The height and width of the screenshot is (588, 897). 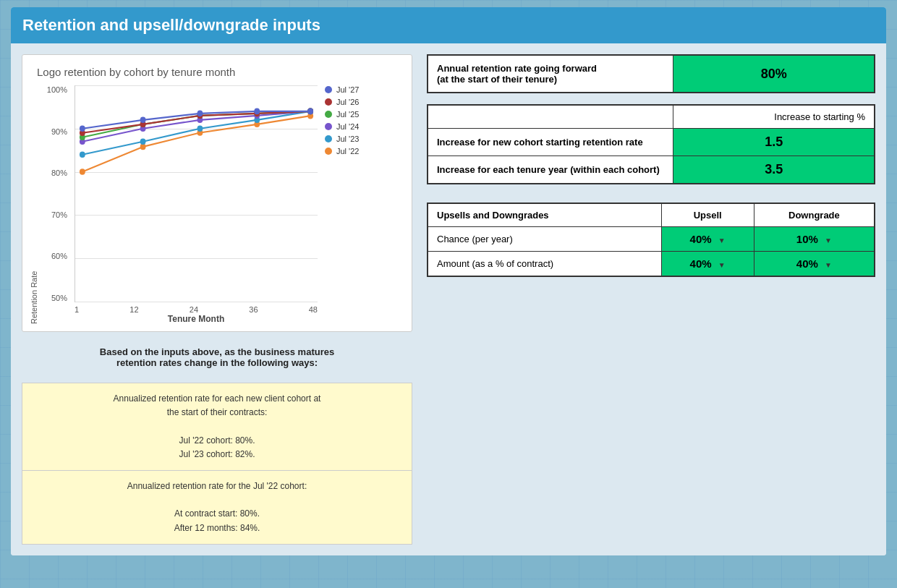 I want to click on x-axis-title: Tenure Month, so click(x=196, y=319).